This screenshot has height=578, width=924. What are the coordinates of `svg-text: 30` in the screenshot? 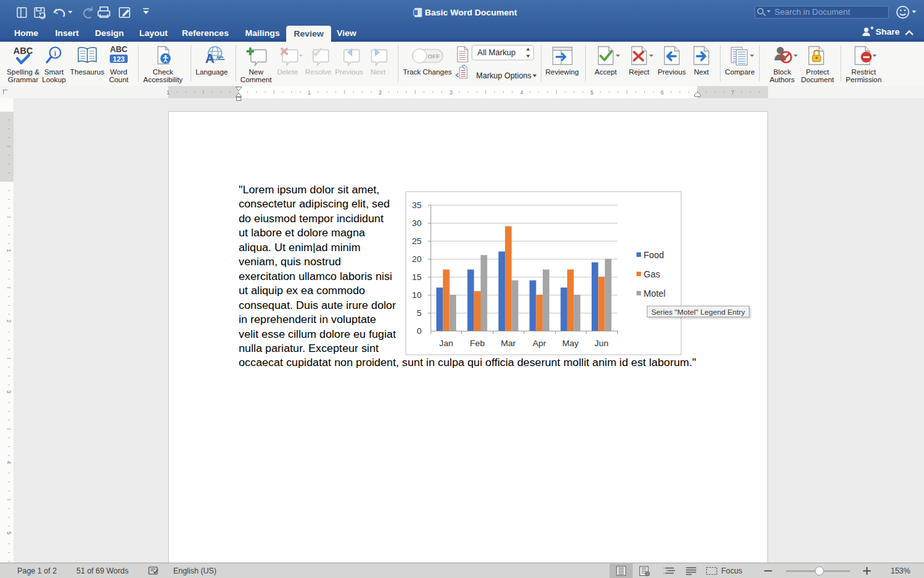 It's located at (417, 223).